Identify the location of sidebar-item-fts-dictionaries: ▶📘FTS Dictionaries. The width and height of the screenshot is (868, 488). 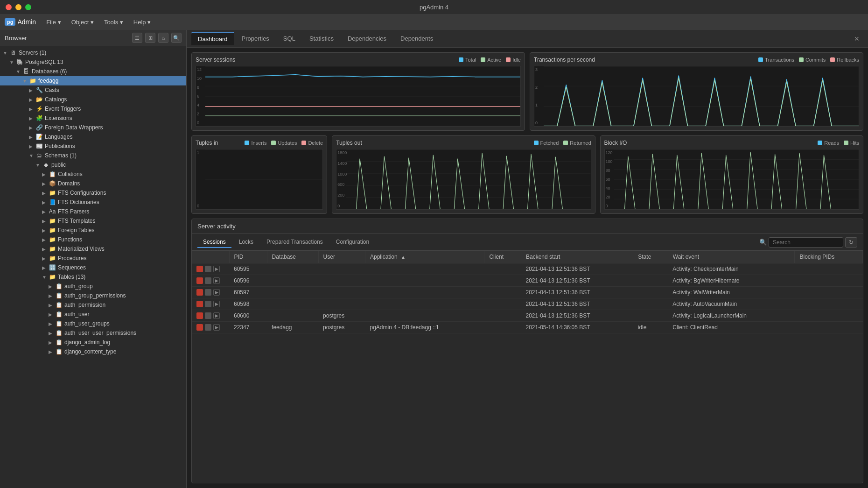
(93, 202).